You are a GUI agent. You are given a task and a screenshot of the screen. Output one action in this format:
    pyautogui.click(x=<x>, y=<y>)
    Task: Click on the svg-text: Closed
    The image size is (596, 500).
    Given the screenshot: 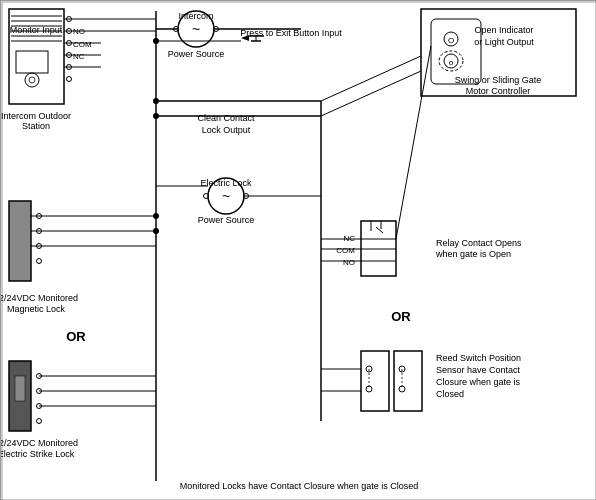 What is the action you would take?
    pyautogui.click(x=450, y=394)
    